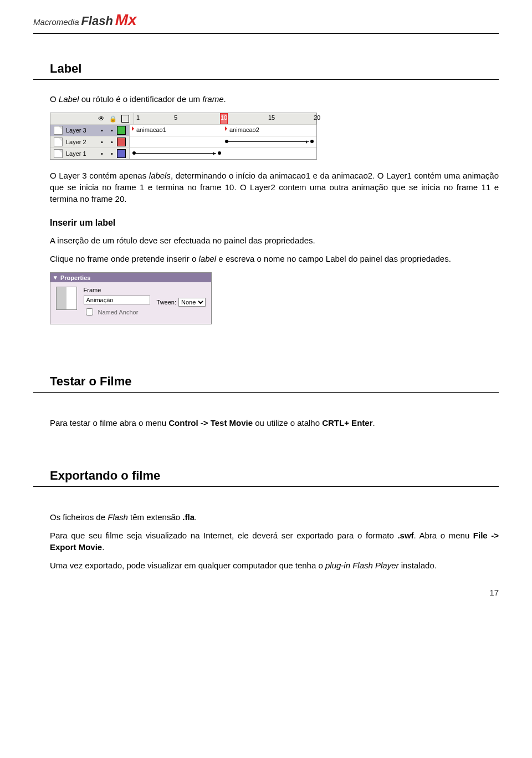 The image size is (532, 758). I want to click on bold-ctrl-enter: CRTL+ Enter, so click(347, 423).